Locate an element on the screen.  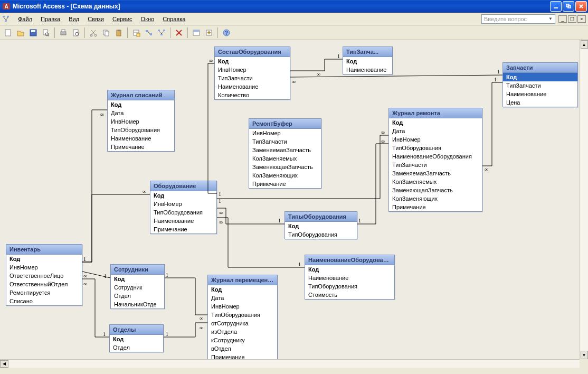
table-field: Дата is located at coordinates (435, 131).